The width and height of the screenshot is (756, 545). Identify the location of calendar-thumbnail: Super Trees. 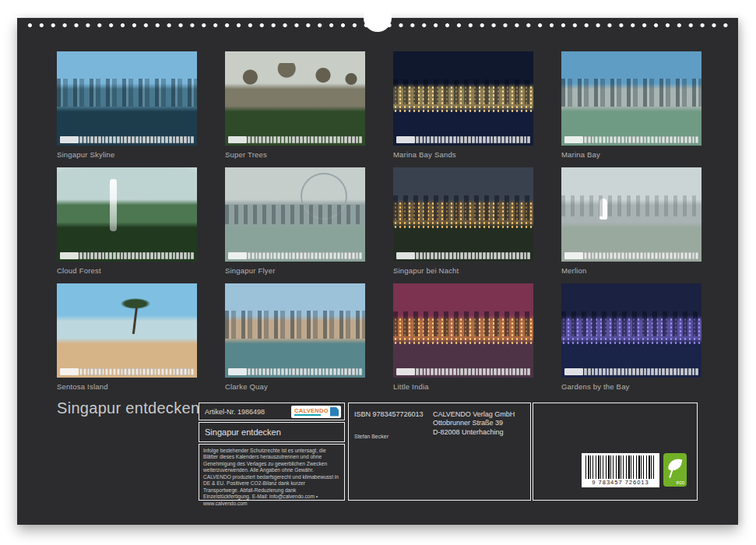
(295, 109).